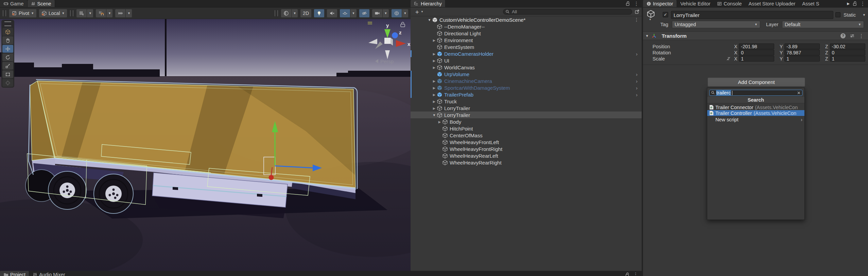 The height and width of the screenshot is (276, 868). Describe the element at coordinates (319, 13) in the screenshot. I see `scene-lighting-toggle` at that location.